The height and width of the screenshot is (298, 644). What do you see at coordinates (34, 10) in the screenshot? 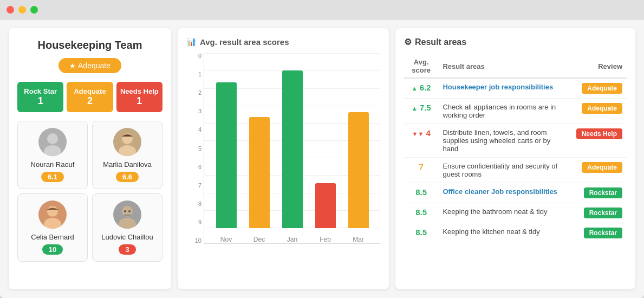
I see `maximize-button` at bounding box center [34, 10].